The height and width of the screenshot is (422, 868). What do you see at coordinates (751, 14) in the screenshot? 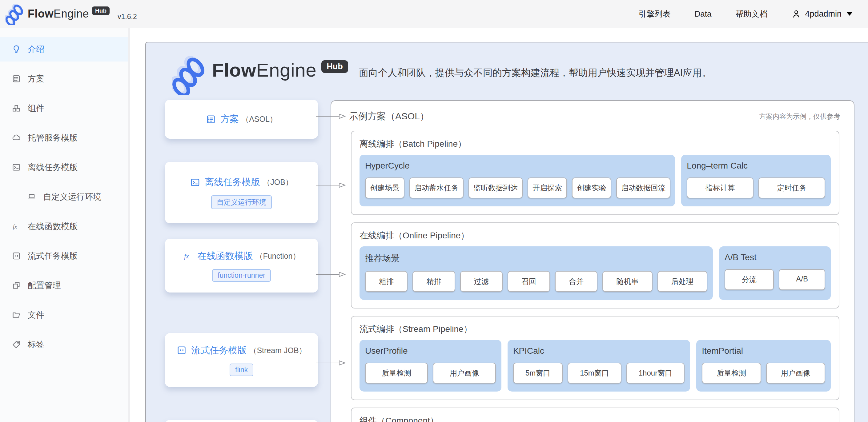
I see `nav-item-2: 帮助文档` at bounding box center [751, 14].